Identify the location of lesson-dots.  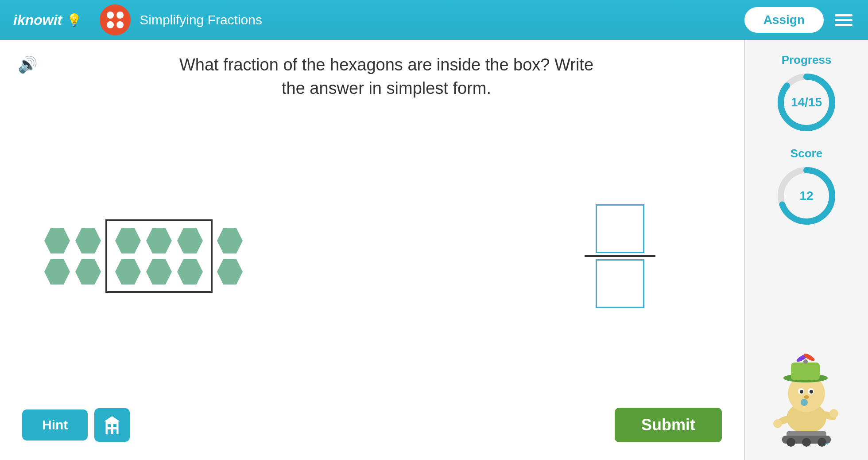
(115, 20).